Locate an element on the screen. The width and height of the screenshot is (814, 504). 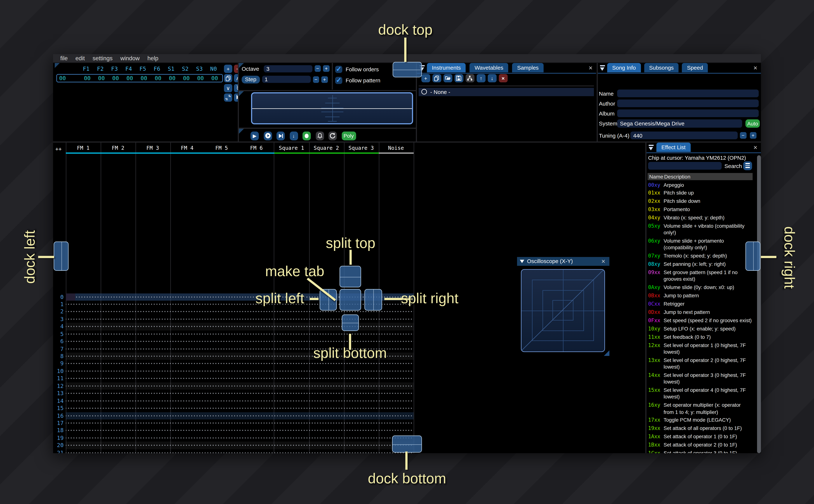
effect-row: 09xx Set groove pattern (speed 1 if no g… is located at coordinates (701, 276).